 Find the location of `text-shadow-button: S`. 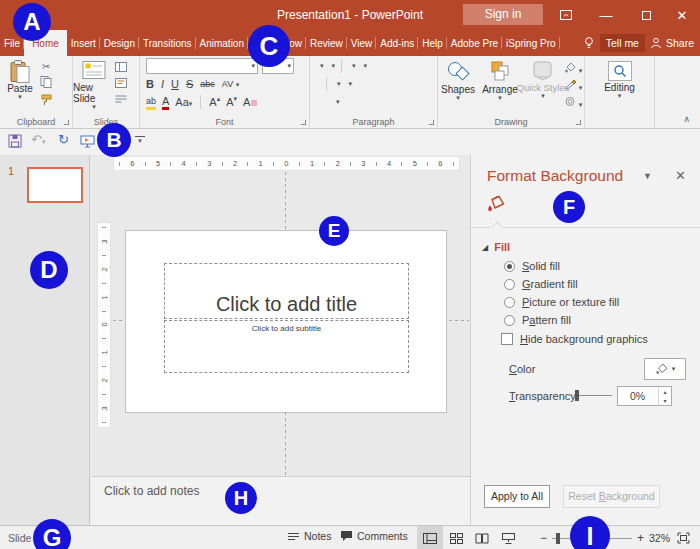

text-shadow-button: S is located at coordinates (190, 84).